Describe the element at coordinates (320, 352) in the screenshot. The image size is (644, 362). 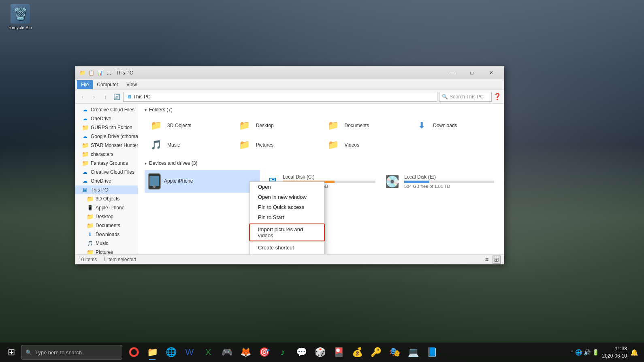
I see `taskbar-app10: 🎲` at that location.